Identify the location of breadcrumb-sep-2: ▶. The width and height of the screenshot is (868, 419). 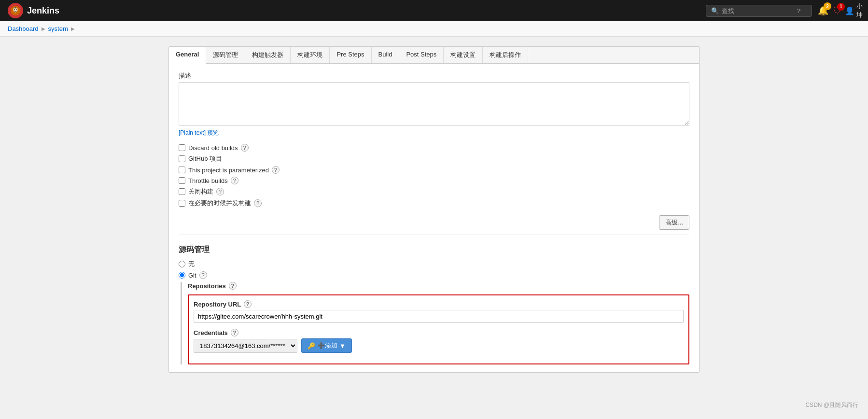
(73, 29).